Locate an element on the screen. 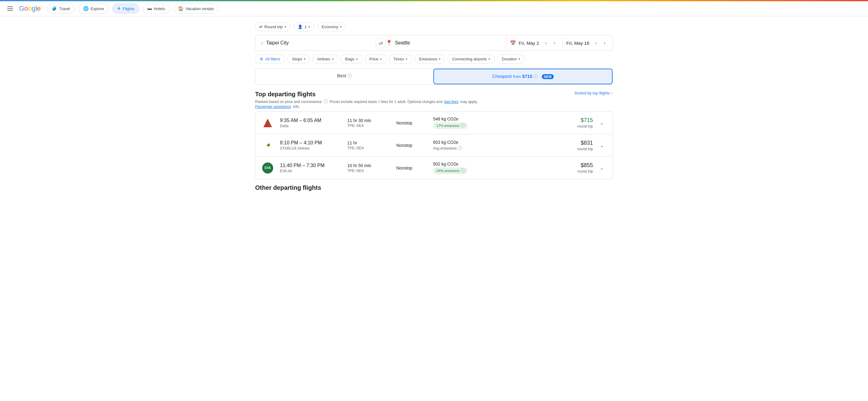 Image resolution: width=868 pixels, height=401 pixels. flight-2-info: 8:10 PM – 4:10 PM STARLUX Airlines 11 hr… is located at coordinates (429, 146).